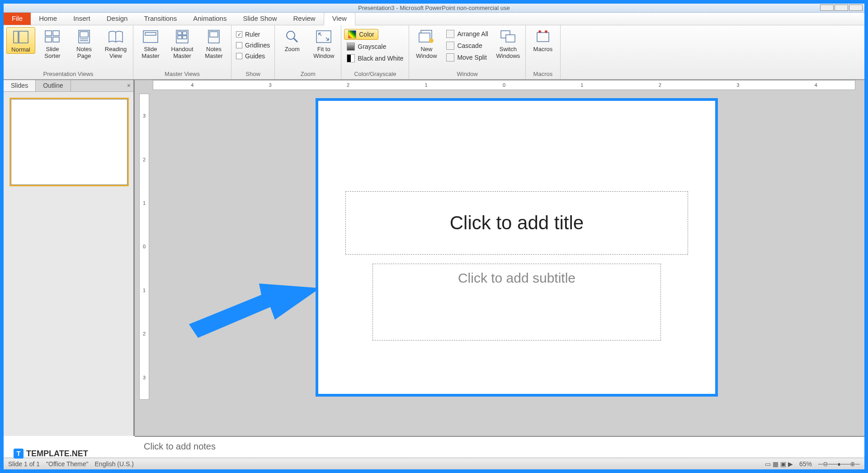 This screenshot has height=473, width=868. I want to click on title-placeholder: Click to add title, so click(517, 223).